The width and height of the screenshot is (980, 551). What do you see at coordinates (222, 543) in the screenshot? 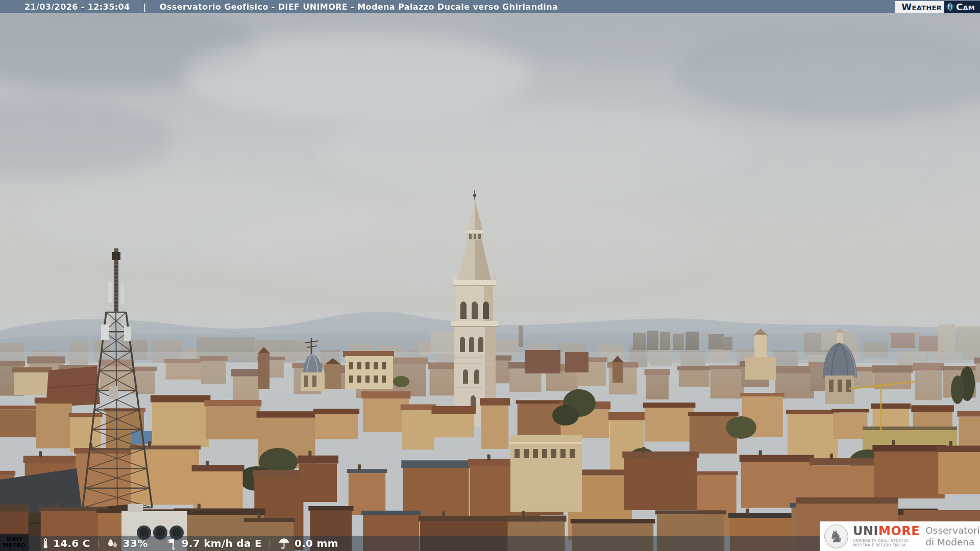
I see `wind-value: 9.7 km/h da E` at bounding box center [222, 543].